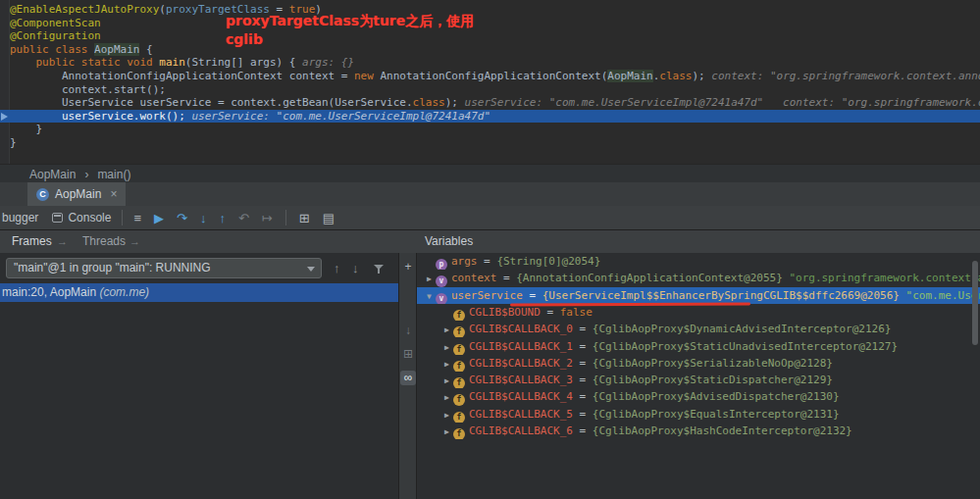  Describe the element at coordinates (84, 10) in the screenshot. I see `code-segment: @EnableAspectJAutoProxy` at that location.